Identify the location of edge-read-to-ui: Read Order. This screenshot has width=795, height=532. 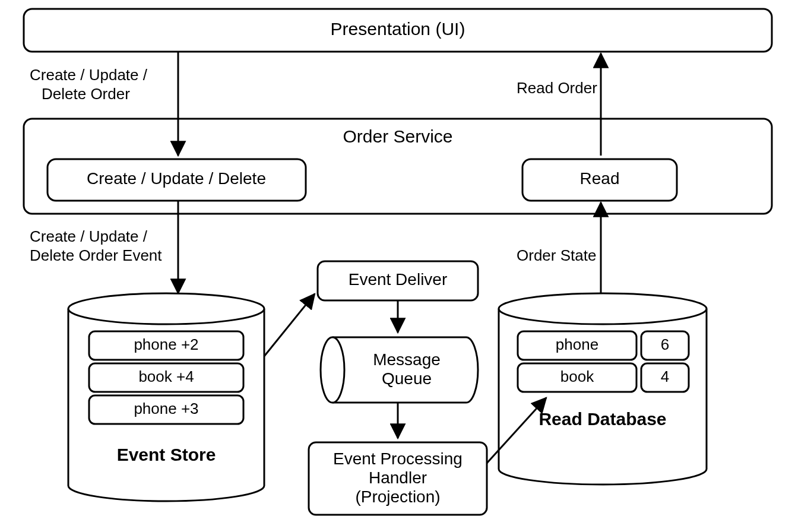
(557, 88).